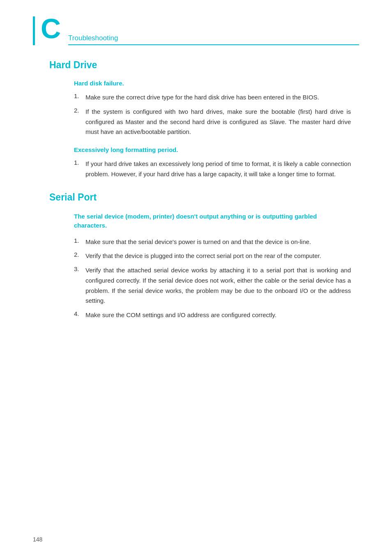 This screenshot has width=392, height=555. Describe the element at coordinates (80, 314) in the screenshot. I see `list-number: 4.` at that location.